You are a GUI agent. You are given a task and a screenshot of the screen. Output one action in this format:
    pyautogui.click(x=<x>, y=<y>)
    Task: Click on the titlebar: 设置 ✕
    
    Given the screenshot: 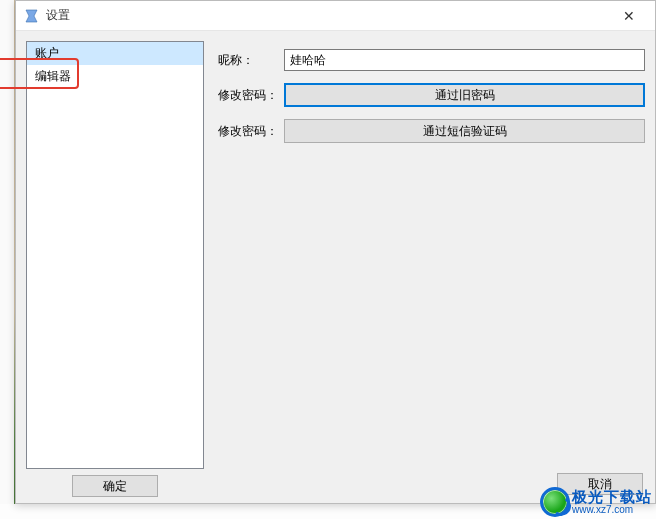 What is the action you would take?
    pyautogui.click(x=336, y=16)
    